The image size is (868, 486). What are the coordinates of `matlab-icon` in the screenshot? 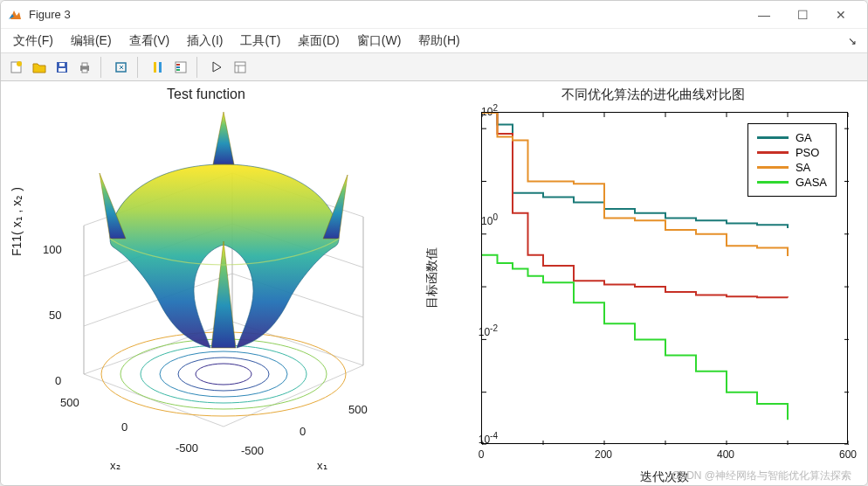 It's located at (15, 15).